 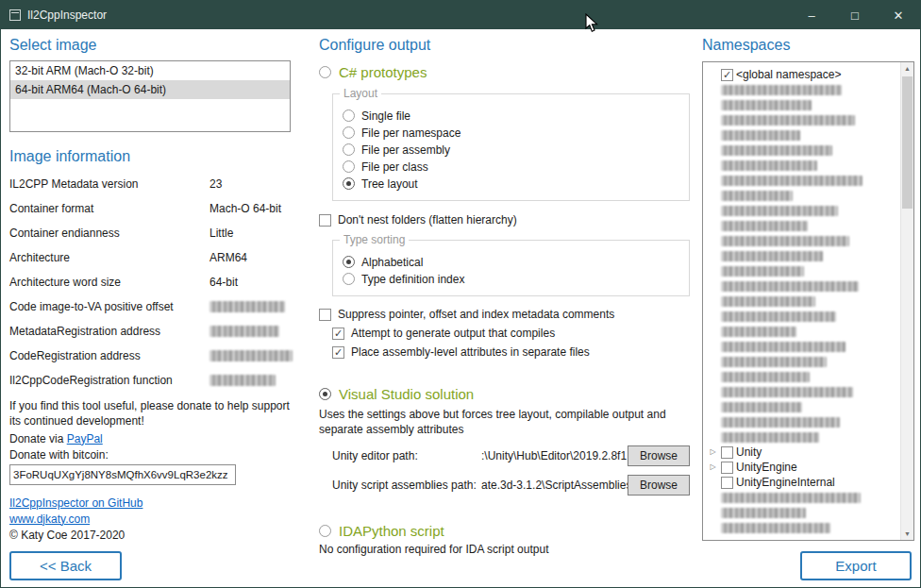 I want to click on radio-option: Alphabetical, so click(x=511, y=262).